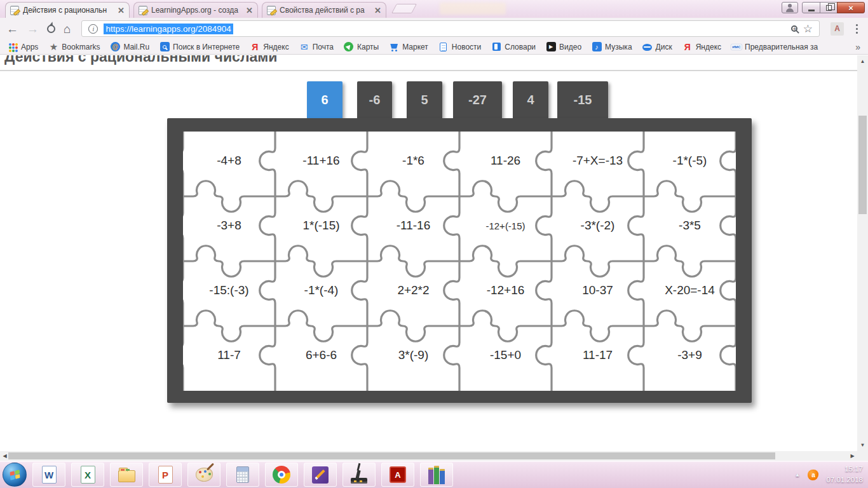 The height and width of the screenshot is (488, 868). What do you see at coordinates (229, 358) in the screenshot?
I see `puzzle-piece: 11-7` at bounding box center [229, 358].